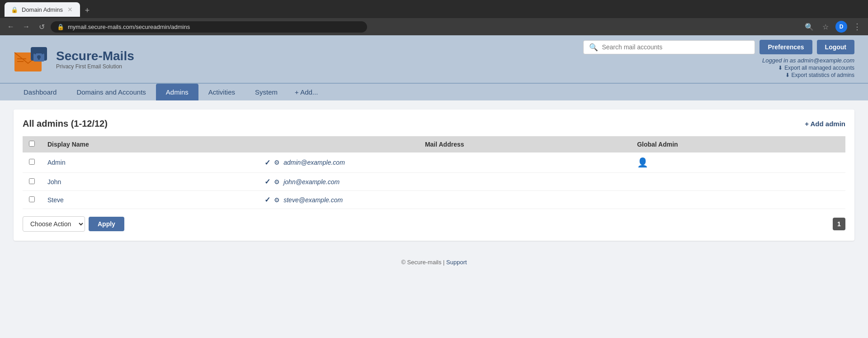 Image resolution: width=868 pixels, height=338 pixels. Describe the element at coordinates (61, 27) in the screenshot. I see `lock-icon: 🔒` at that location.